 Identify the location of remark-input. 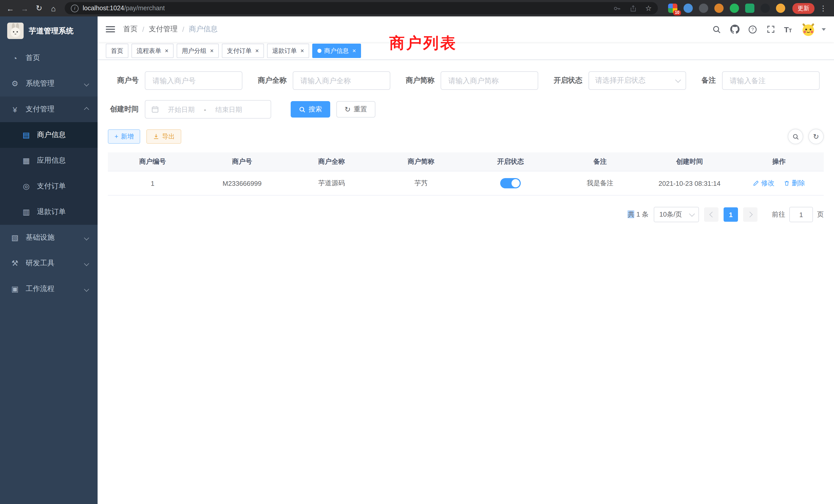
(771, 81).